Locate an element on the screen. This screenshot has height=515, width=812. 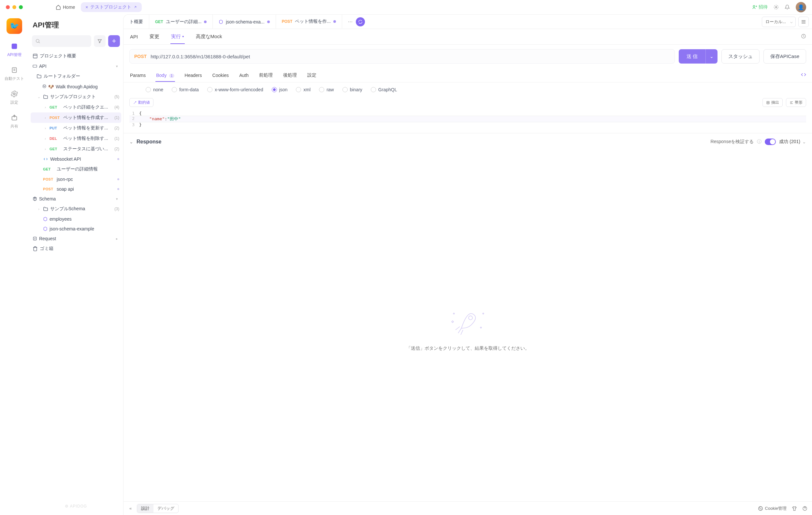
rail-api-mgmt: API管理 is located at coordinates (14, 50).